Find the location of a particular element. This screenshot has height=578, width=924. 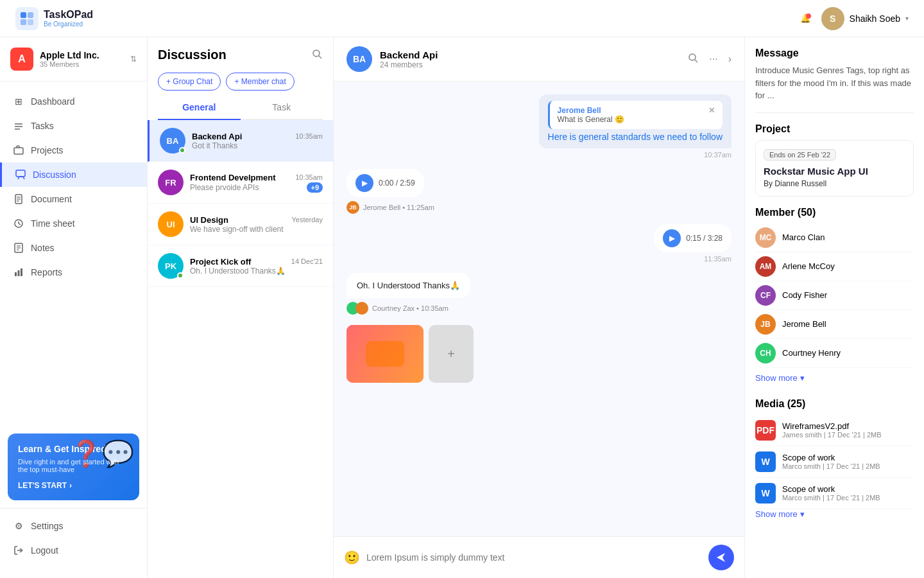

user-name: Shaikh Soeb is located at coordinates (875, 19).